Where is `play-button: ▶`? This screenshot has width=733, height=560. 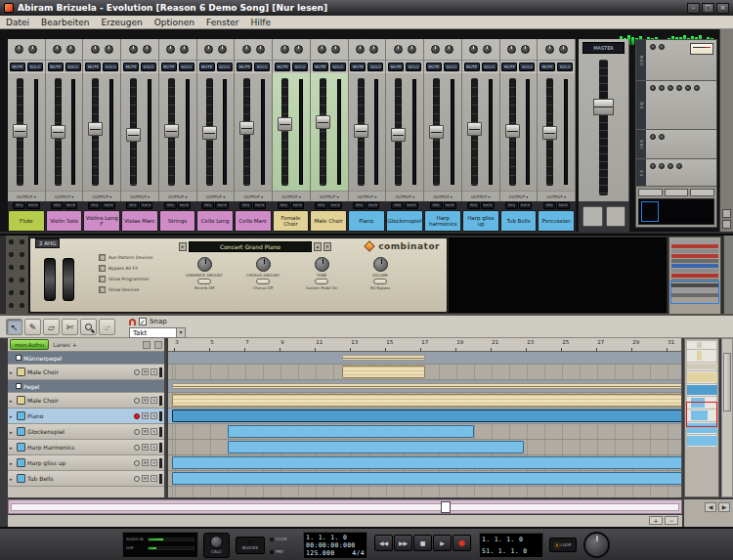 play-button: ▶ is located at coordinates (442, 543).